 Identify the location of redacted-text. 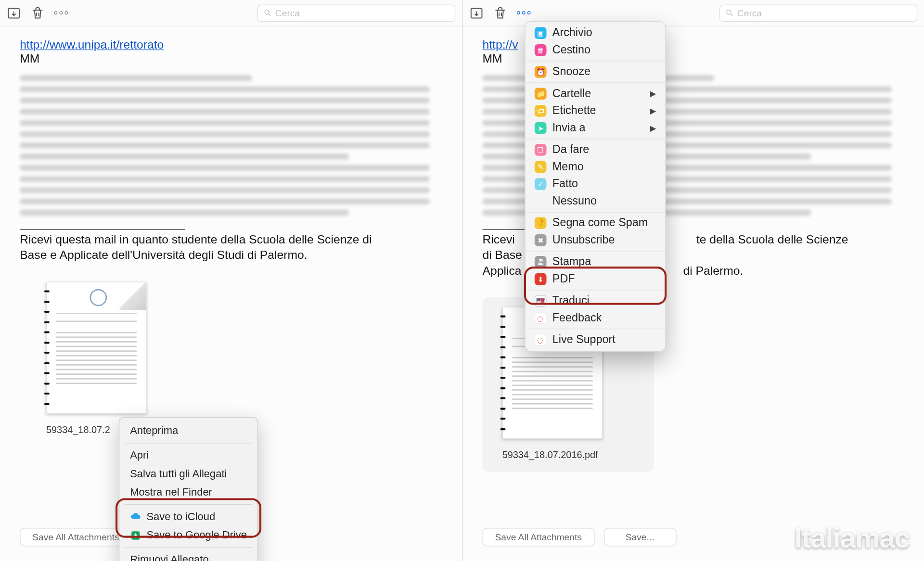
(231, 145).